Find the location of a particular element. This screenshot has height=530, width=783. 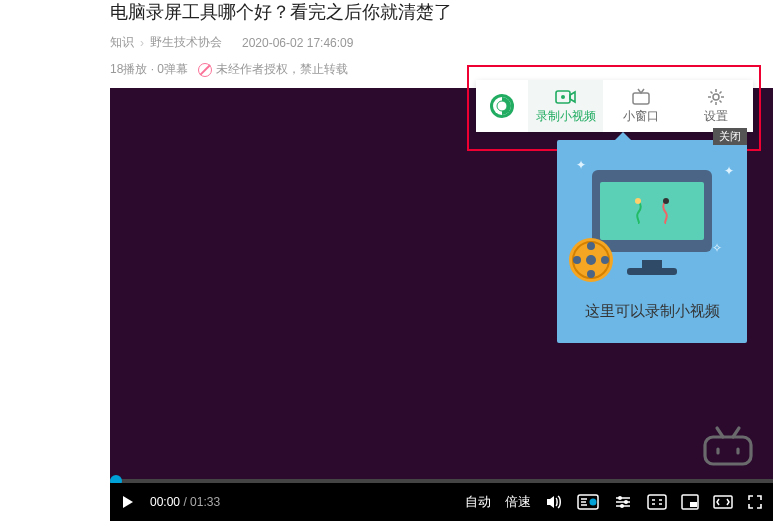

toolbar-settings-button: 设置 is located at coordinates (716, 106).